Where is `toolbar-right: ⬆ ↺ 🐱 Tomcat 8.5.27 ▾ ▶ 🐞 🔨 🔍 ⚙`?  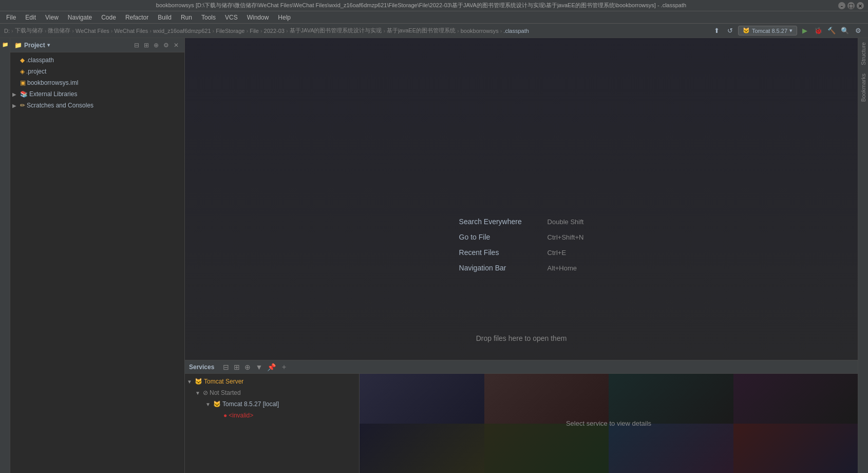 toolbar-right: ⬆ ↺ 🐱 Tomcat 8.5.27 ▾ ▶ 🐞 🔨 🔍 ⚙ is located at coordinates (788, 31).